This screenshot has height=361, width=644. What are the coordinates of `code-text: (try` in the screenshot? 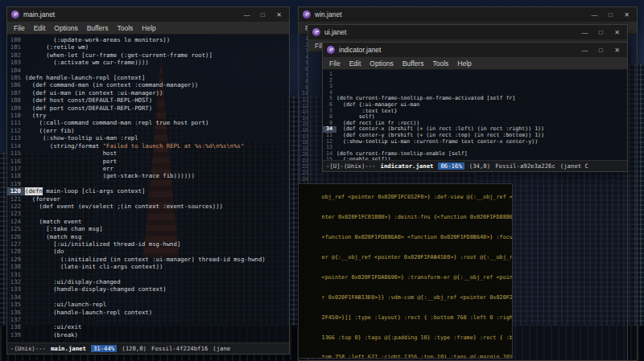 It's located at (35, 116).